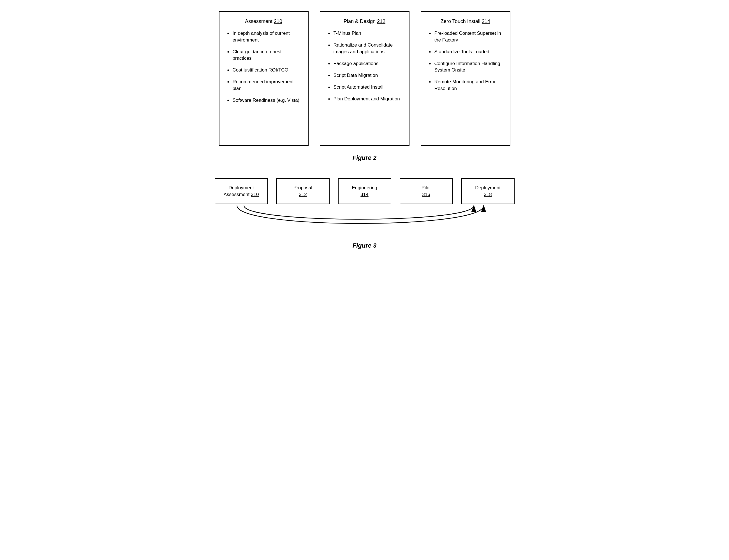  I want to click on fig3-box-deployment: Deployment 318, so click(488, 191).